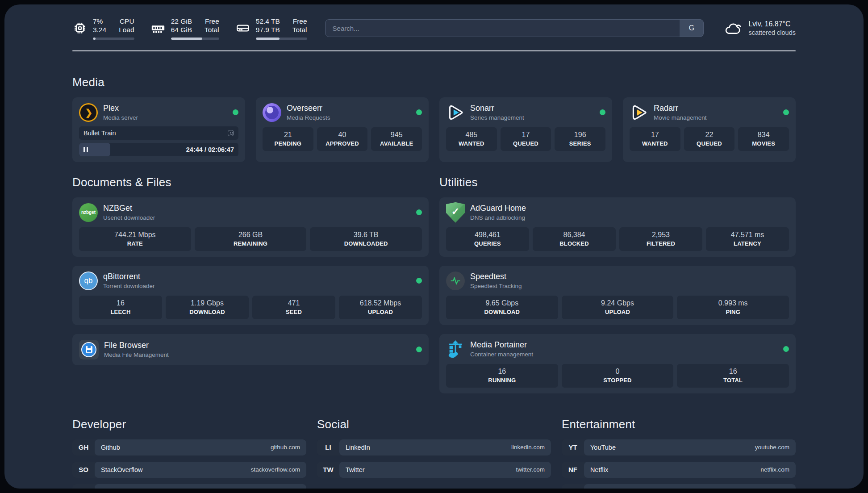 The image size is (868, 493). What do you see at coordinates (747, 244) in the screenshot?
I see `stat-label: LATENCY` at bounding box center [747, 244].